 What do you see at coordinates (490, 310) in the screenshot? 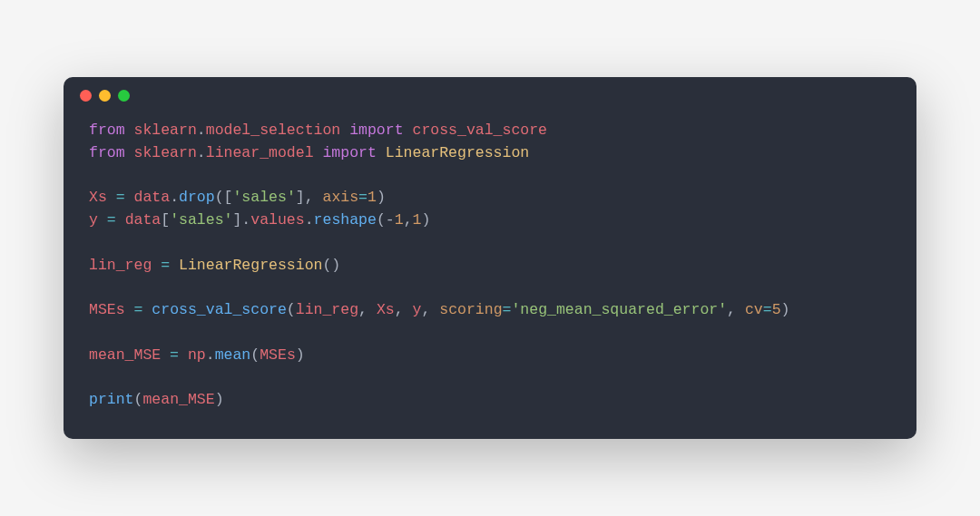
I see `code-line: MSEs = cross_val_score(lin_reg, Xs, y, s…` at bounding box center [490, 310].